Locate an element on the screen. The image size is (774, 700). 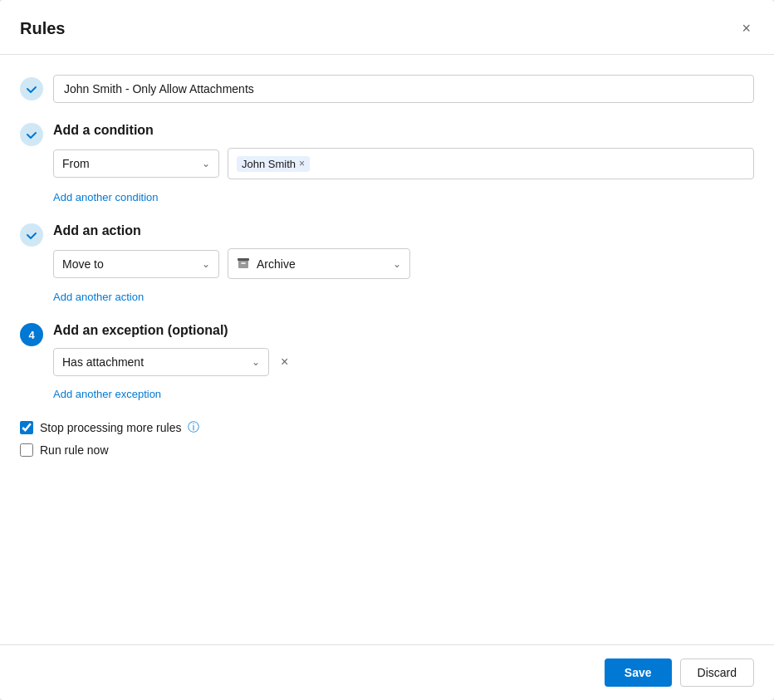
modal-footer: Save Discard is located at coordinates (387, 673).